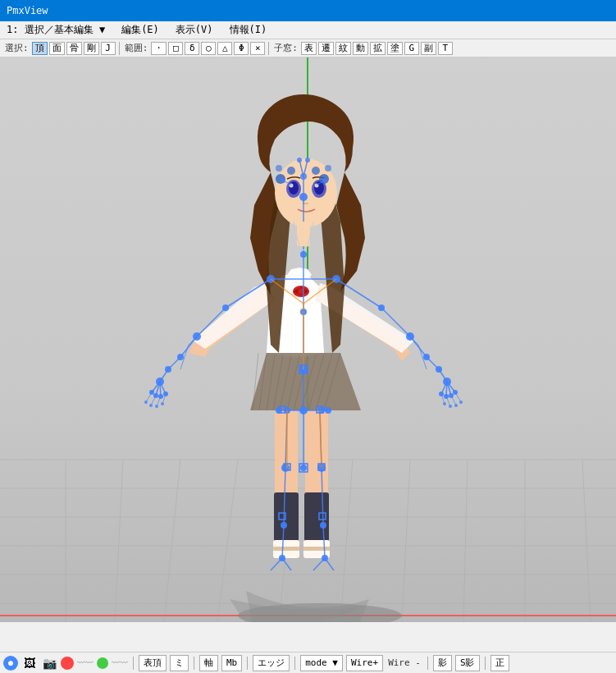 The width and height of the screenshot is (616, 673). What do you see at coordinates (308, 48) in the screenshot?
I see `toolbar: 選択: 頂 面 骨 剛 J 範囲: ・ □ δ ○ △ Φ × 子窓: 表 遷 …` at bounding box center [308, 48].